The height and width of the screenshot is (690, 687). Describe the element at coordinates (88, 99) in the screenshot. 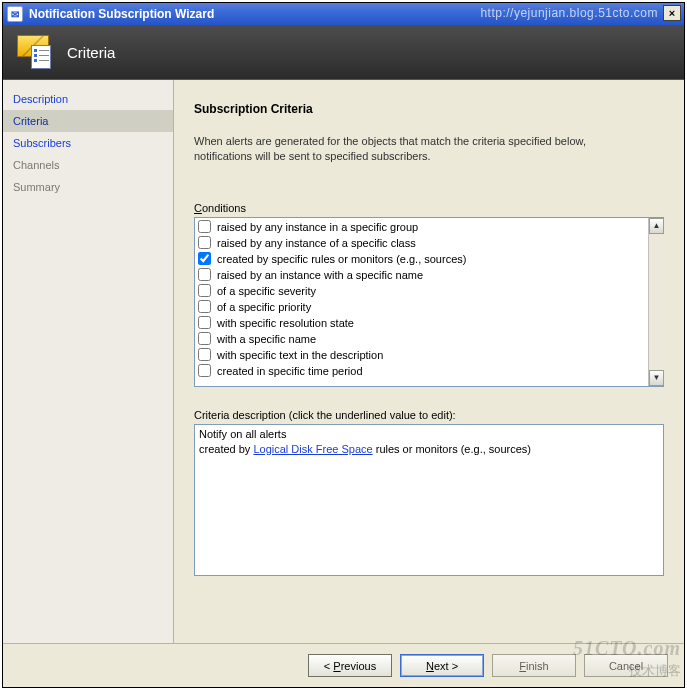

I see `sidebar-item-description: Description` at that location.